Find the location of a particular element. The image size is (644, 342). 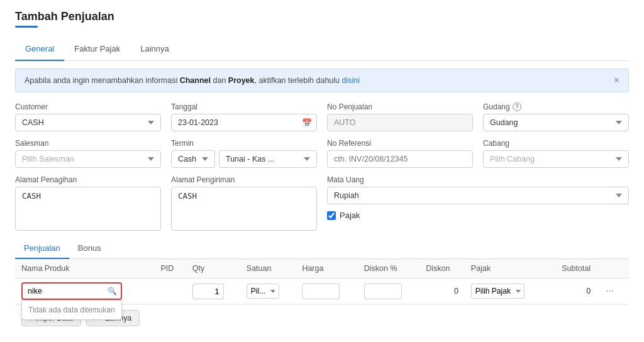

termin-row: Cash Tunai - Kas ... is located at coordinates (244, 159).